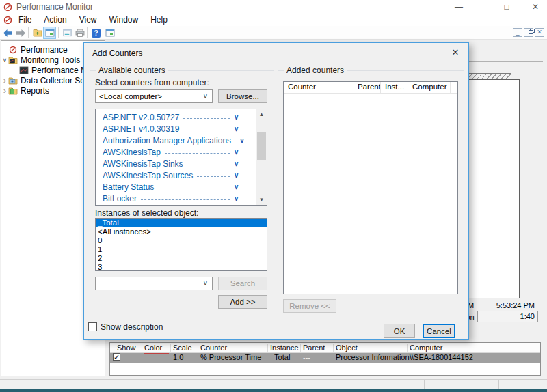  I want to click on counter-item: ASP.NET v2.0.50727∨, so click(181, 117).